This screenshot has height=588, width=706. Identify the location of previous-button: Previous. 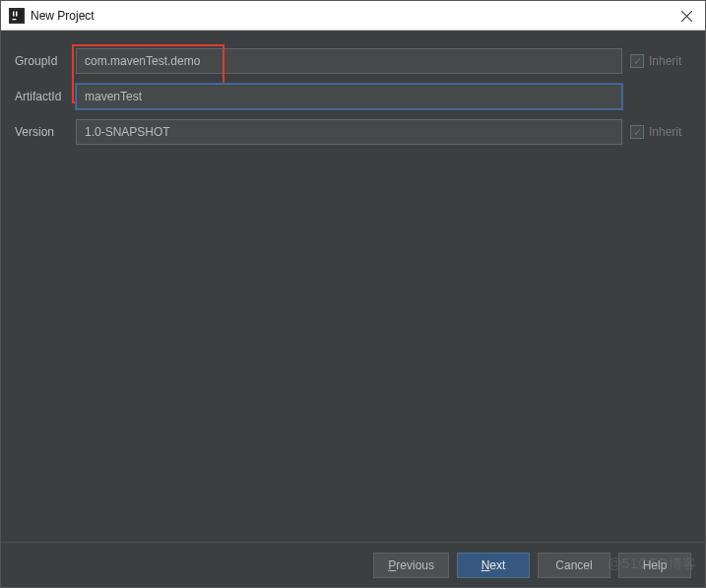
(412, 565).